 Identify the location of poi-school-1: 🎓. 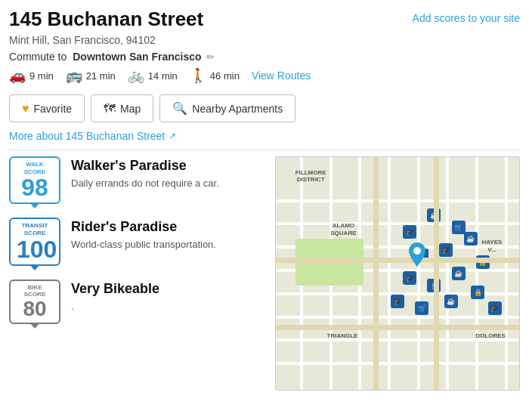
(410, 232).